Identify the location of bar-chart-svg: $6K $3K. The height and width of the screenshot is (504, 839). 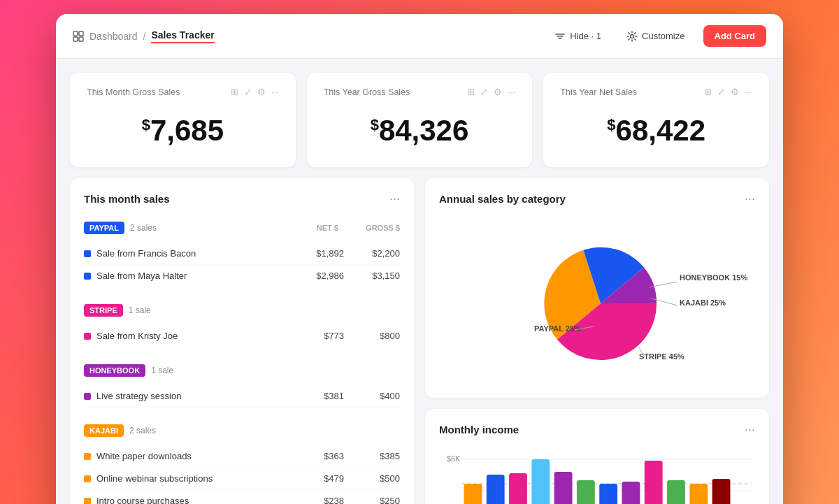
(597, 478).